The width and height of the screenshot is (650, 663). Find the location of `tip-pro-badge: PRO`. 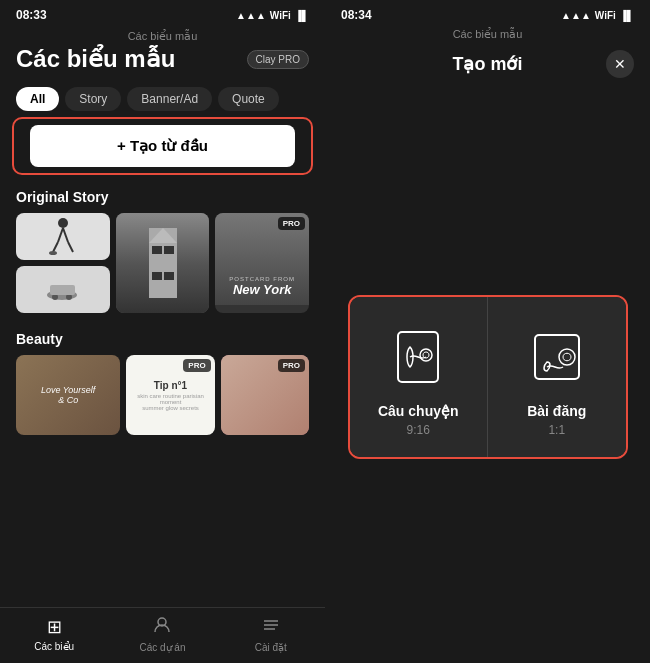

tip-pro-badge: PRO is located at coordinates (196, 366).